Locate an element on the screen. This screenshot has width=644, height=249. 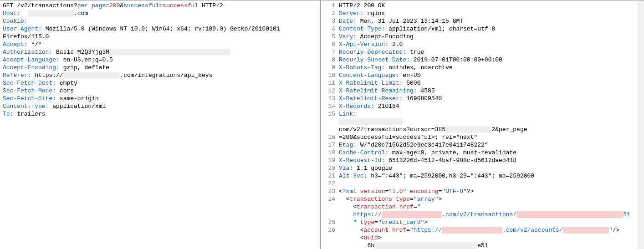
request-header: Content-Type: application/xml is located at coordinates (160, 107).